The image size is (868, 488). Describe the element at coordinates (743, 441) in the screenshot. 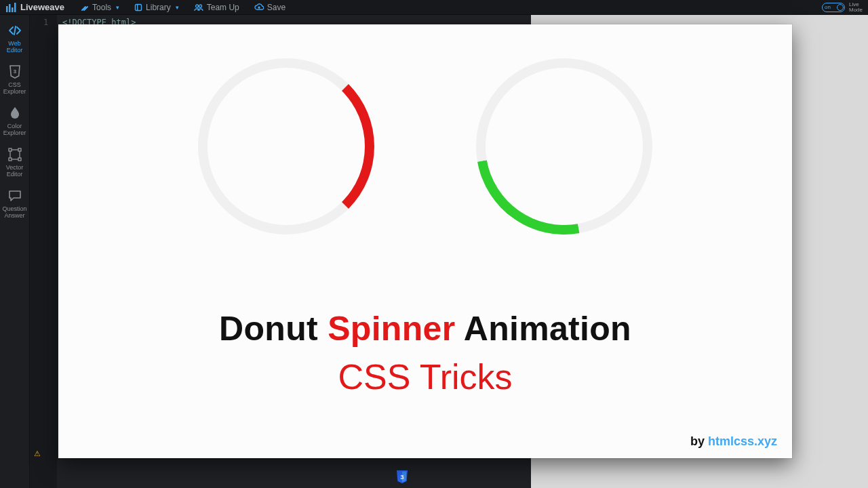

I see `byline-site: htmlcss.xyz` at that location.